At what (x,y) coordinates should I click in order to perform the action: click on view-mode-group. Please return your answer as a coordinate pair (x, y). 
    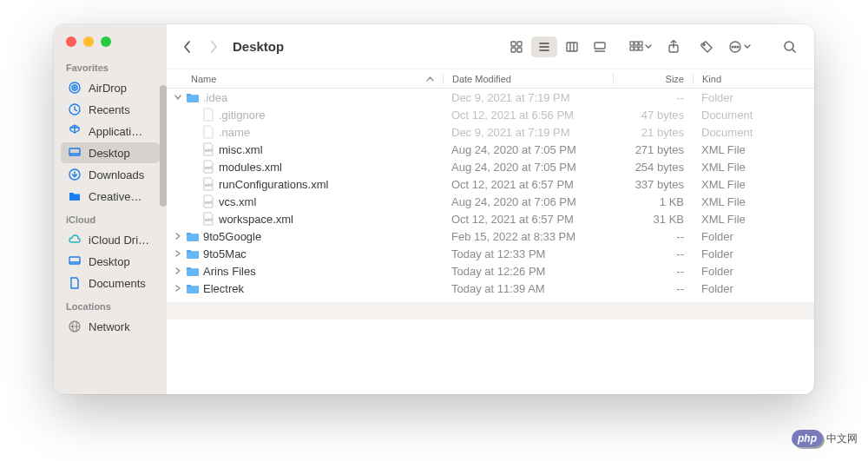
    Looking at the image, I should click on (558, 47).